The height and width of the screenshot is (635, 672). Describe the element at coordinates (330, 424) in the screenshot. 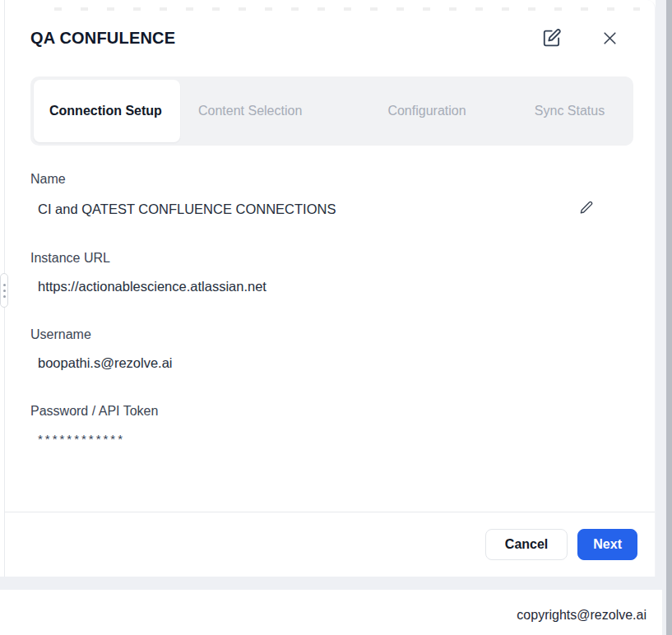

I see `password-field: Password / API Token ************` at that location.